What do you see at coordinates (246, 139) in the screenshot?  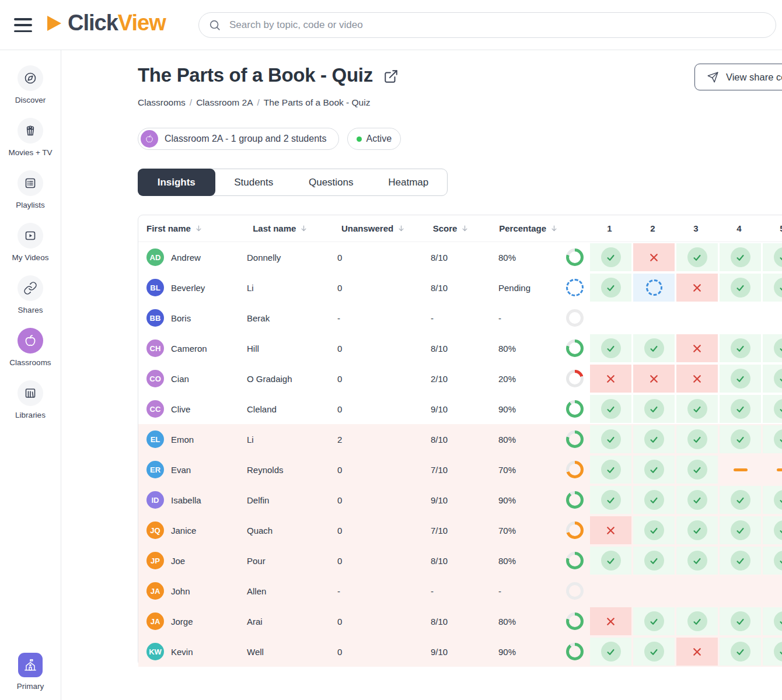 I see `classroom-badge-label: Classroom 2A - 1 group and 2 students` at bounding box center [246, 139].